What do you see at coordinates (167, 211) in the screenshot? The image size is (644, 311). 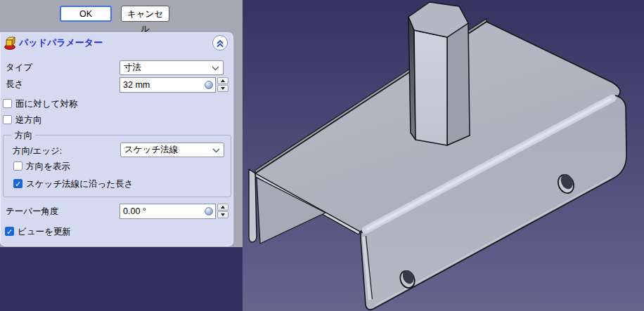 I see `taper-angle-input: 0.00 °` at bounding box center [167, 211].